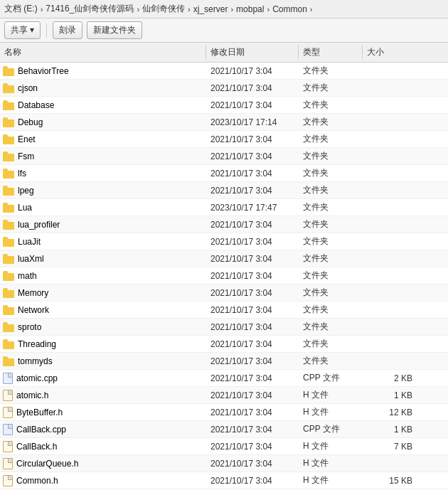  I want to click on table-row: Lua2023/10/17 17:47文件夹, so click(224, 208).